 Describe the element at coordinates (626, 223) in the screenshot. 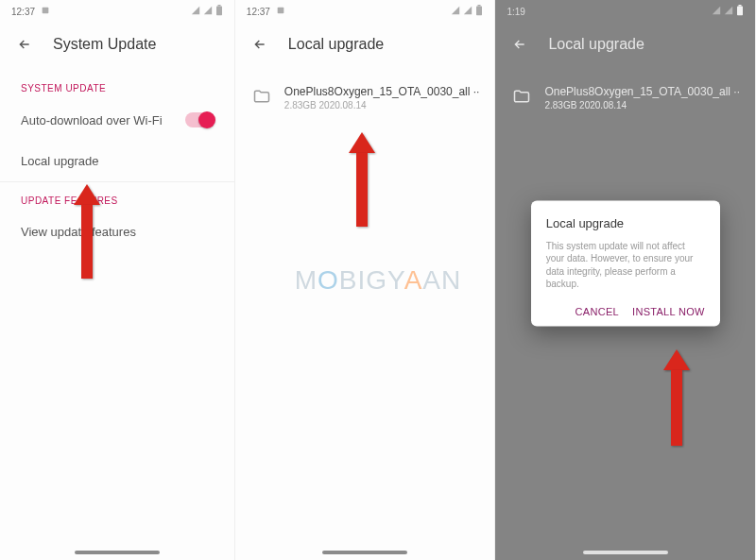

I see `dialog-title: Local upgrade` at that location.